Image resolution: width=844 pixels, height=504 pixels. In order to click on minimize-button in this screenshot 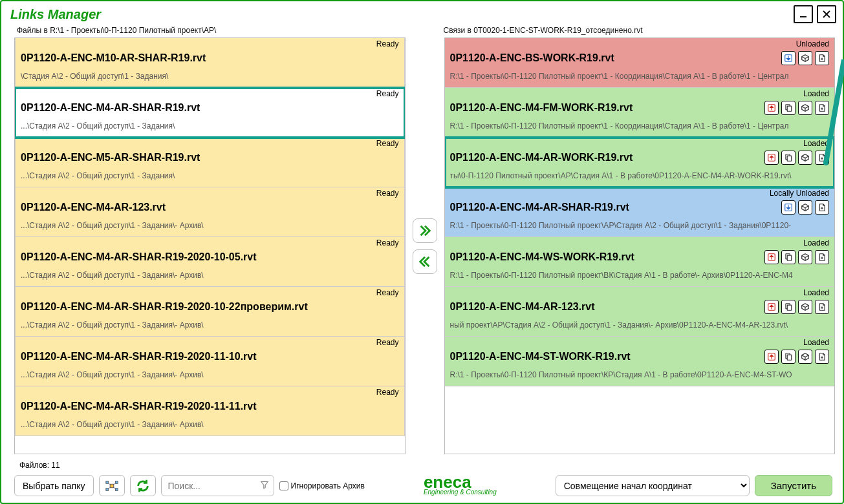, I will do `click(803, 14)`.